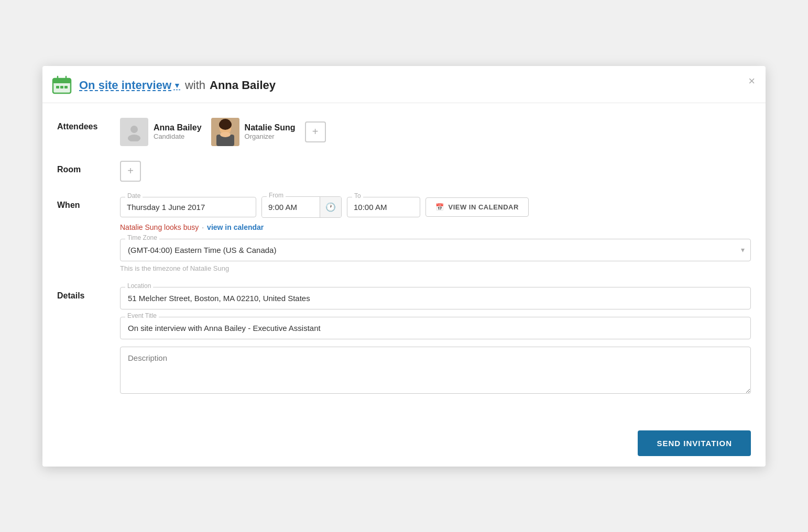  What do you see at coordinates (330, 207) in the screenshot?
I see `from-time-icon-button: 🕐` at bounding box center [330, 207].